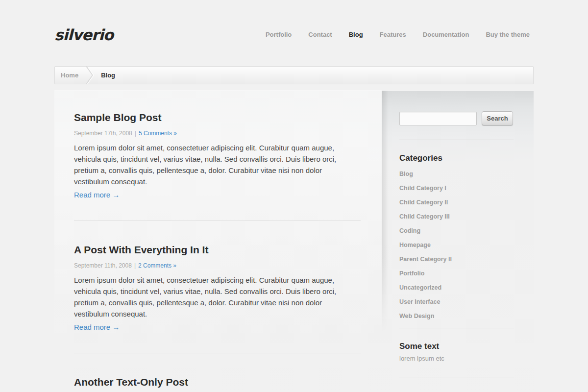 This screenshot has height=392, width=588. What do you see at coordinates (304, 382) in the screenshot?
I see `blog-post: Another Text-Only Post` at bounding box center [304, 382].